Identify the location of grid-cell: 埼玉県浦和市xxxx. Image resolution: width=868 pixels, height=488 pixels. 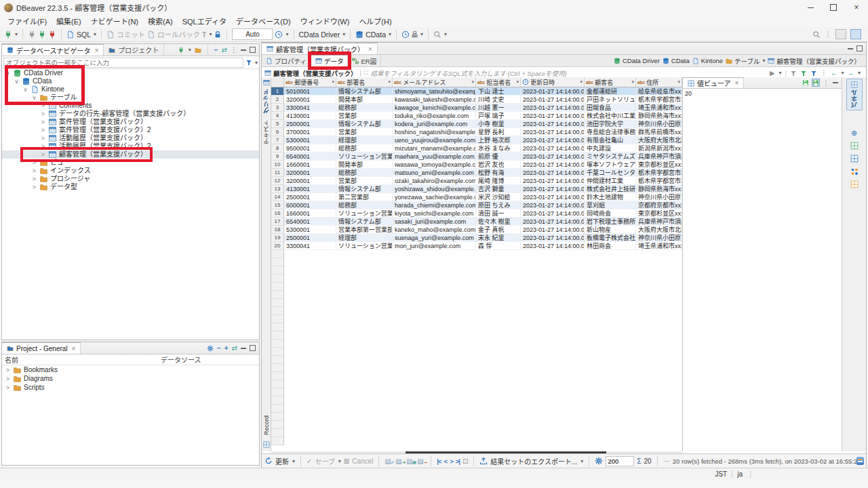
(659, 108).